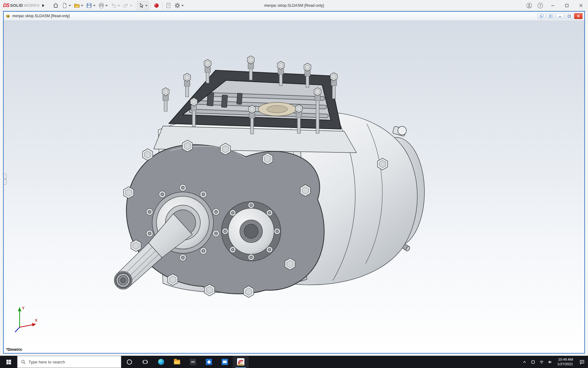  What do you see at coordinates (553, 6) in the screenshot?
I see `app-minimize-button` at bounding box center [553, 6].